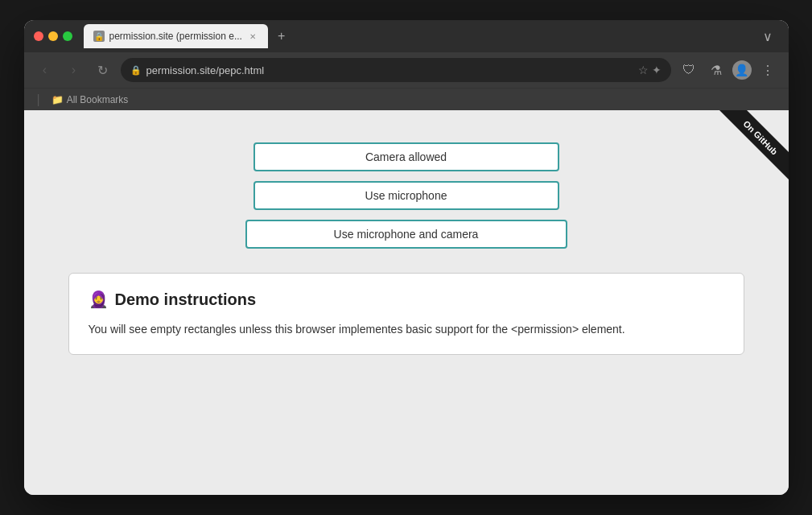 This screenshot has width=812, height=515. Describe the element at coordinates (406, 36) in the screenshot. I see `title-bar: 🔒 permission.site (permission e... ✕ + ∨` at that location.